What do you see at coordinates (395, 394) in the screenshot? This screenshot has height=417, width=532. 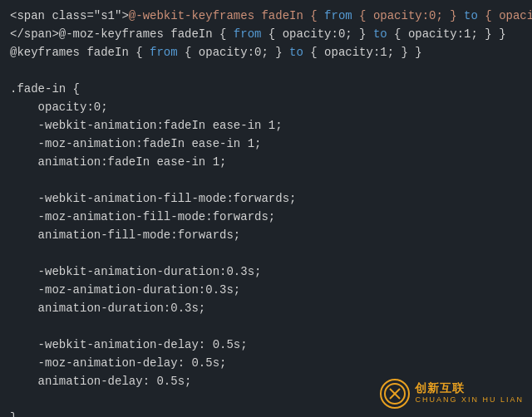 I see `watermark-icon` at bounding box center [395, 394].